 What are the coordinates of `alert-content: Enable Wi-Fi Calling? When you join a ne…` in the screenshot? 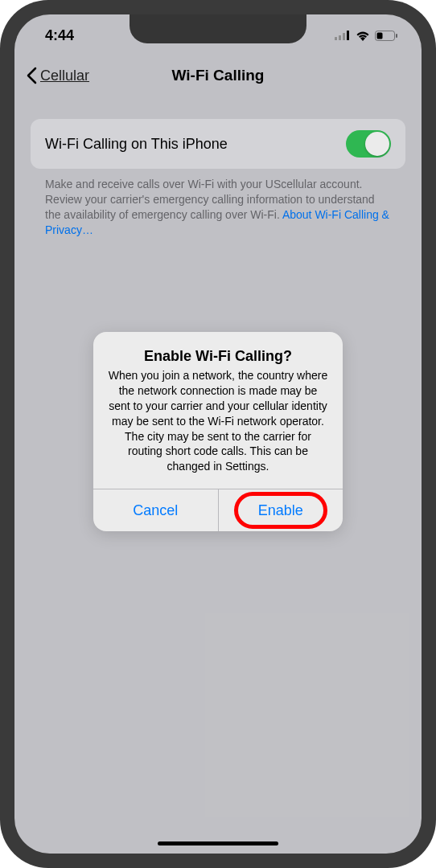 It's located at (218, 410).